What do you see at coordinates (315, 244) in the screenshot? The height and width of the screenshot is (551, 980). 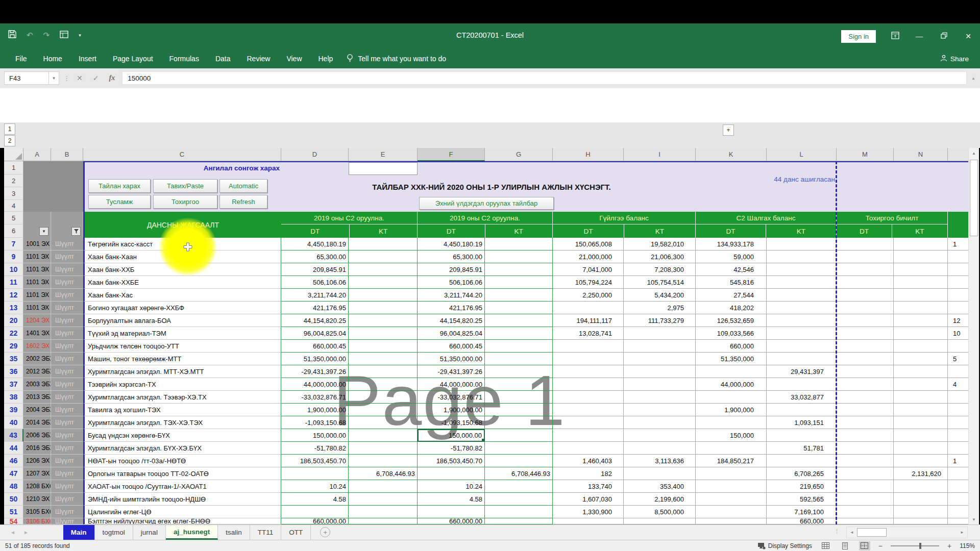 I see `cell-D7: 4,450,180.19` at bounding box center [315, 244].